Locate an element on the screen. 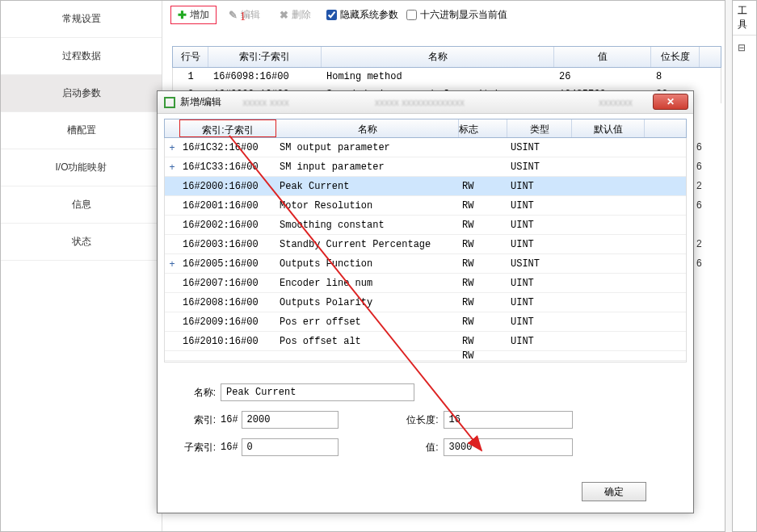  cell-idx: 16#1C32:16#00 is located at coordinates (228, 148).